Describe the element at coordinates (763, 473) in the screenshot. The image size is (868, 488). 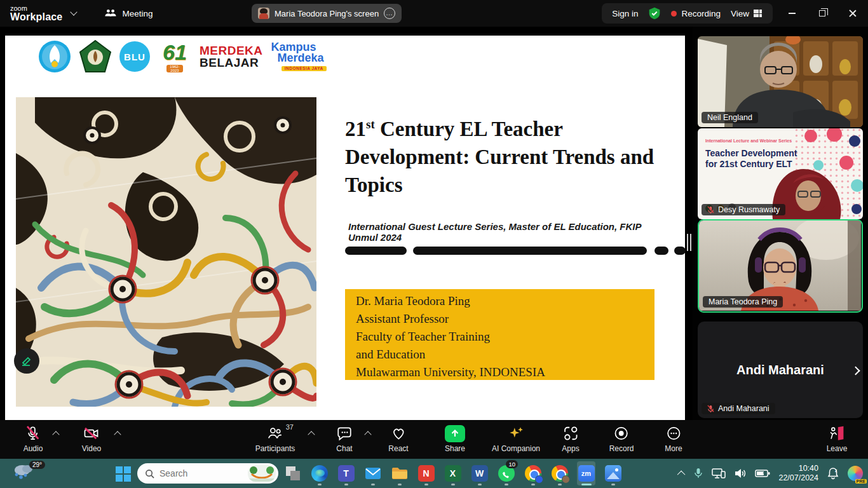
I see `battery-icon` at that location.